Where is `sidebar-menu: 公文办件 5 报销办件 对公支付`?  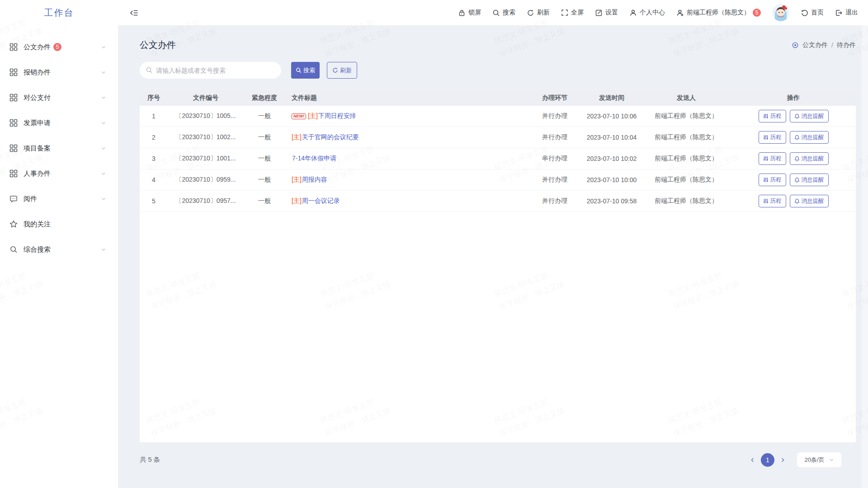
sidebar-menu: 公文办件 5 报销办件 对公支付 is located at coordinates (59, 144).